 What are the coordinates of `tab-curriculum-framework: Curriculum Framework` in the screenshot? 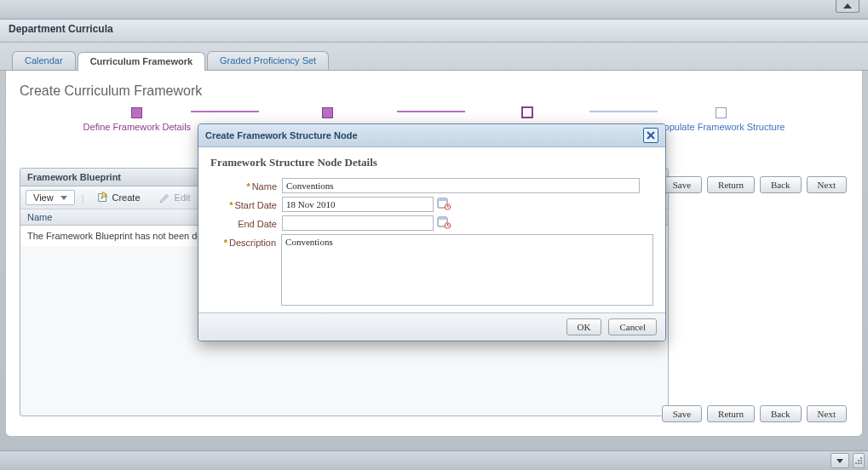 It's located at (141, 61).